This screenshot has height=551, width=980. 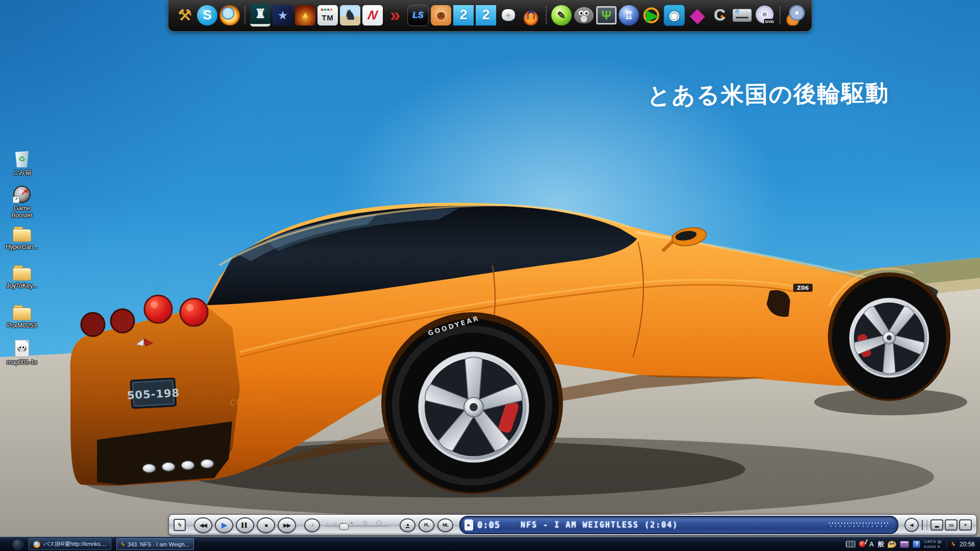 I want to click on volume-thumb, so click(x=344, y=527).